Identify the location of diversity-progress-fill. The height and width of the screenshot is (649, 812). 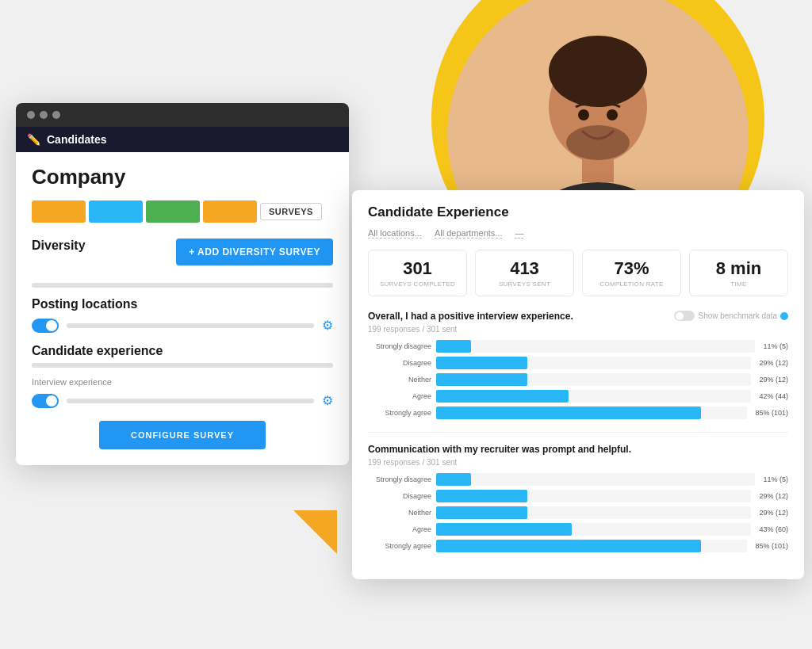
(92, 285).